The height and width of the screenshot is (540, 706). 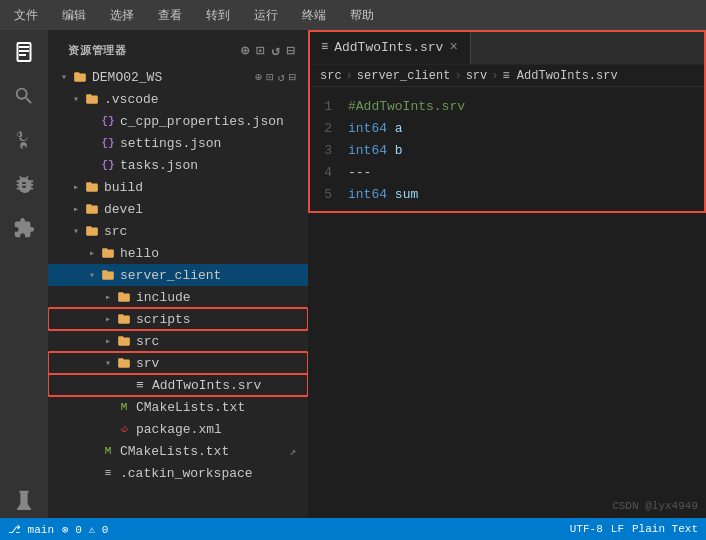 What do you see at coordinates (92, 253) in the screenshot?
I see `hello-arrow: ▸` at bounding box center [92, 253].